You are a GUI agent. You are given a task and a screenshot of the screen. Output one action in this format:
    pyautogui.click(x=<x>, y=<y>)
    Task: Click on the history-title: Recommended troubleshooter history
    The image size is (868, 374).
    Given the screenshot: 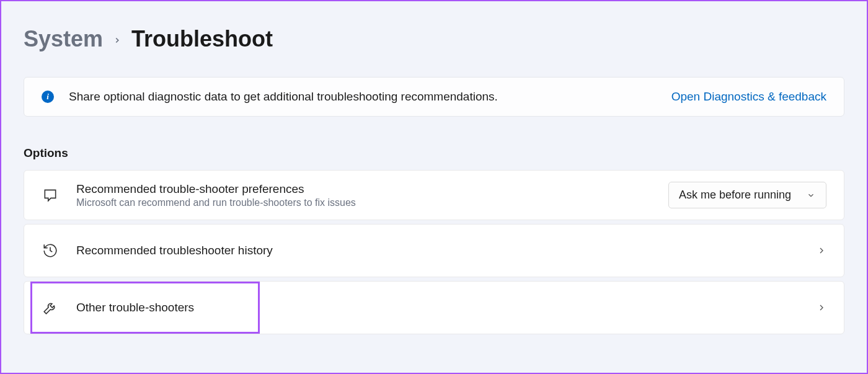 What is the action you would take?
    pyautogui.click(x=446, y=251)
    